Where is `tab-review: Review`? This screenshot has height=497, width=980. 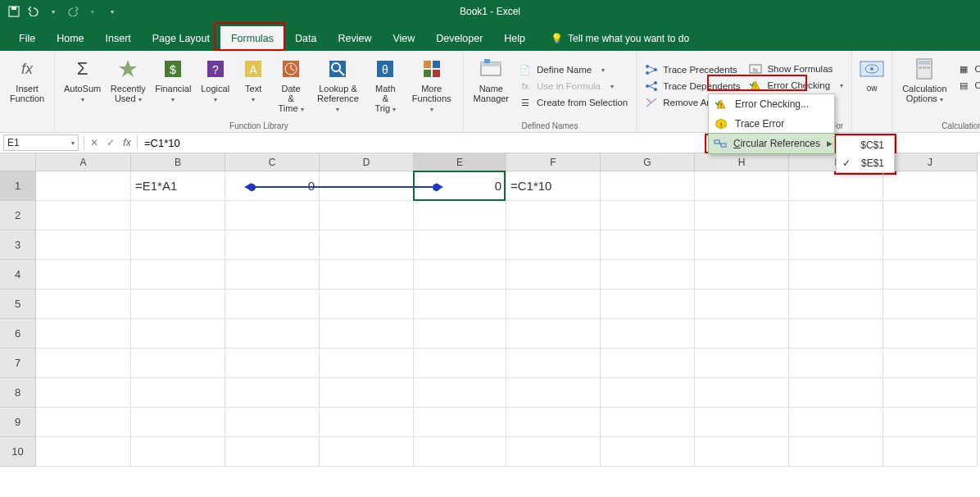
tab-review: Review is located at coordinates (354, 39).